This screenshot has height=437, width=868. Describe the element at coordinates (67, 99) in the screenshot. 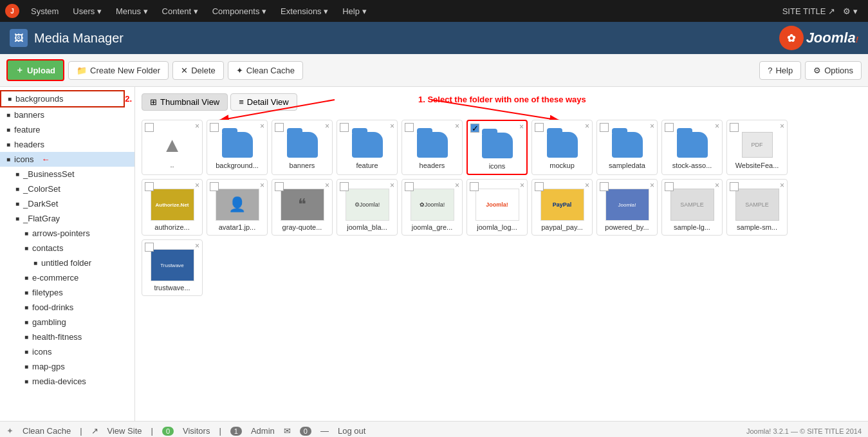

I see `sidebar-backgrounds-row: ■ backgrounds 2.` at that location.